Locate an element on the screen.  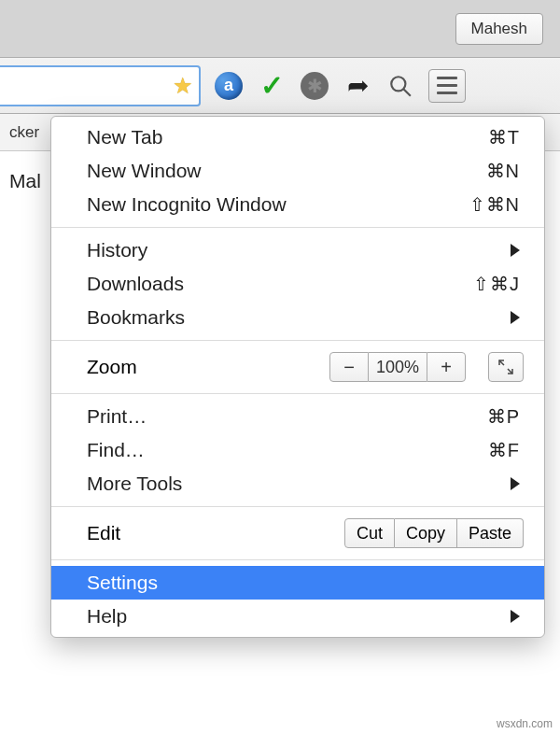
menu-new-tab: New Tab ⌘T is located at coordinates (298, 137).